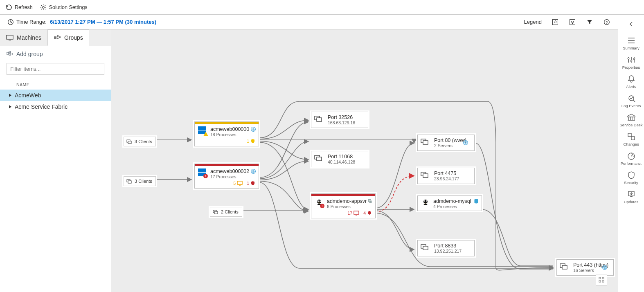 Image resolution: width=644 pixels, height=292 pixels. Describe the element at coordinates (631, 98) in the screenshot. I see `logevents-icon` at that location.